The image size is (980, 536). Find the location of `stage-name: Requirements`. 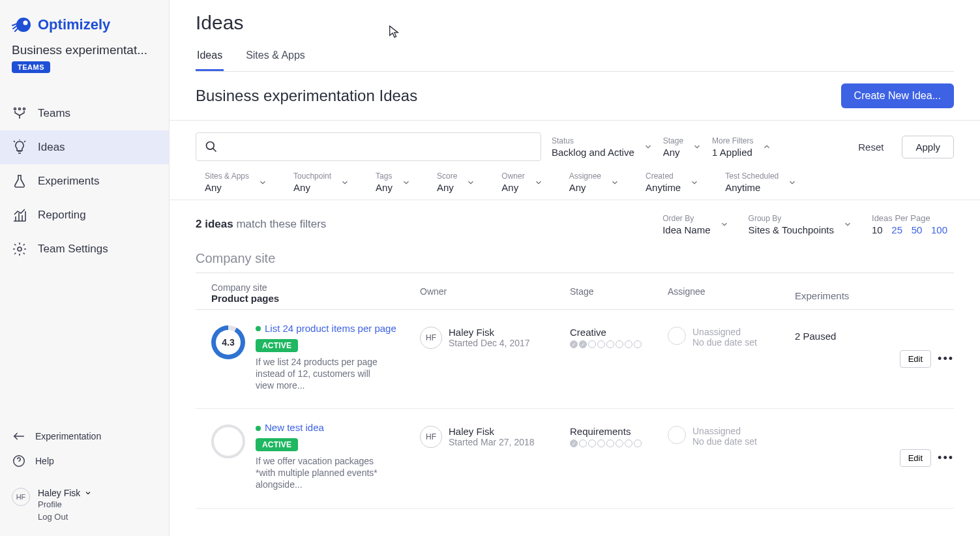

stage-name: Requirements is located at coordinates (619, 432).